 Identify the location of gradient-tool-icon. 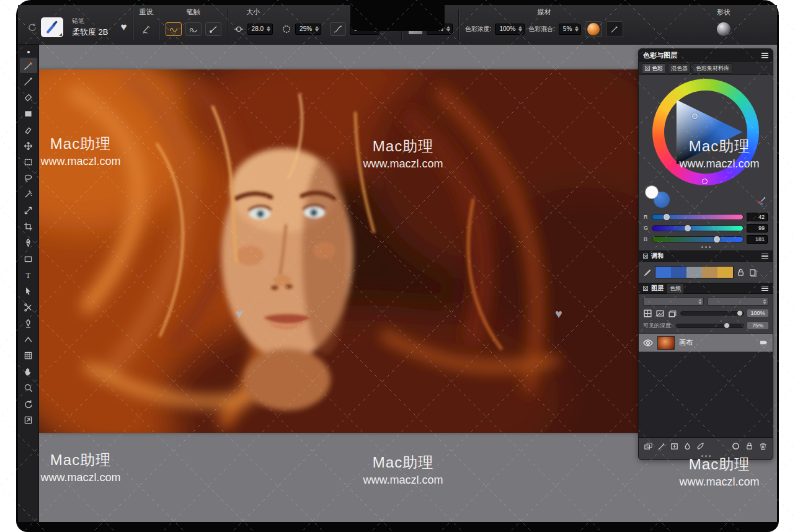
(29, 114).